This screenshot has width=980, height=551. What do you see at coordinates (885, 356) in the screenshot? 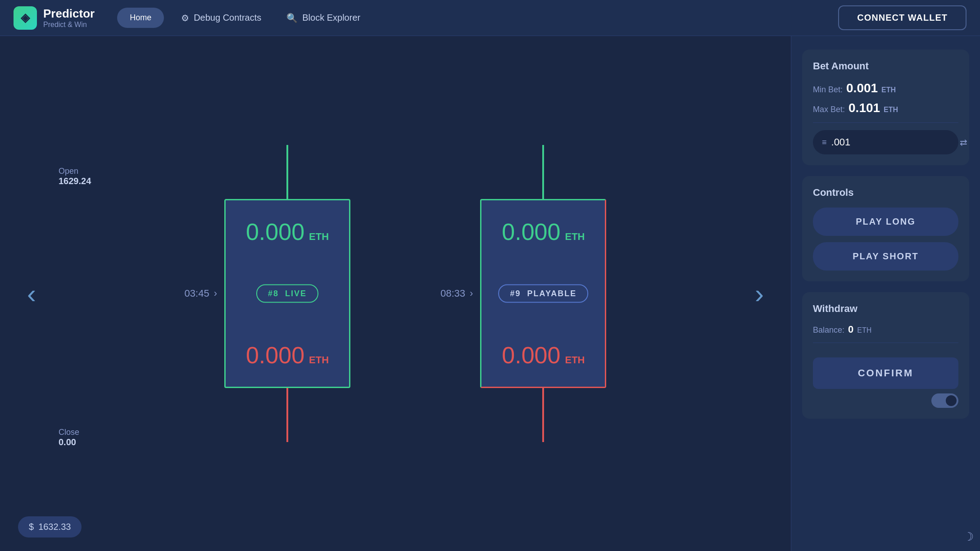
I see `withdraw-section: Withdraw Balance: 0 ETH CONFIRM` at bounding box center [885, 356].